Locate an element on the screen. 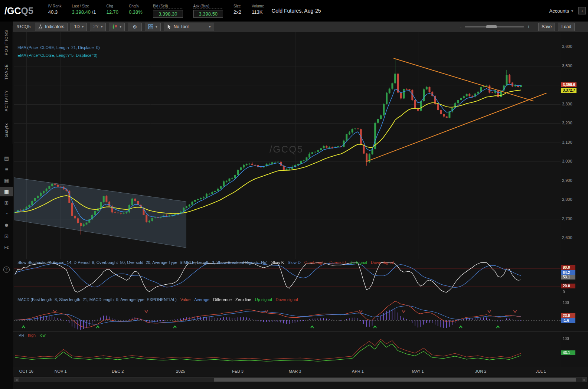 This screenshot has height=389, width=588. layout-grid-dropdown: ▾ is located at coordinates (153, 27).